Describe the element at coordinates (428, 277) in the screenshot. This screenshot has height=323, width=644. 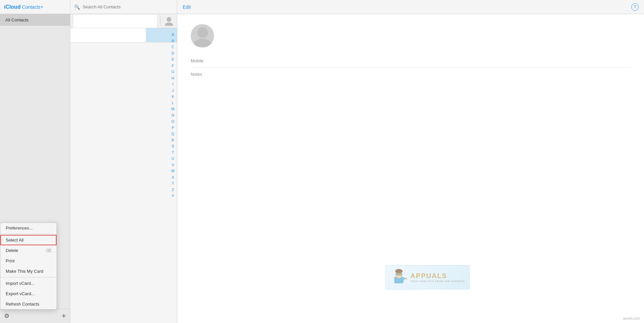
I see `watermark: APPUALS TECH HOW-TO'S FROM THE EXPERTS` at that location.